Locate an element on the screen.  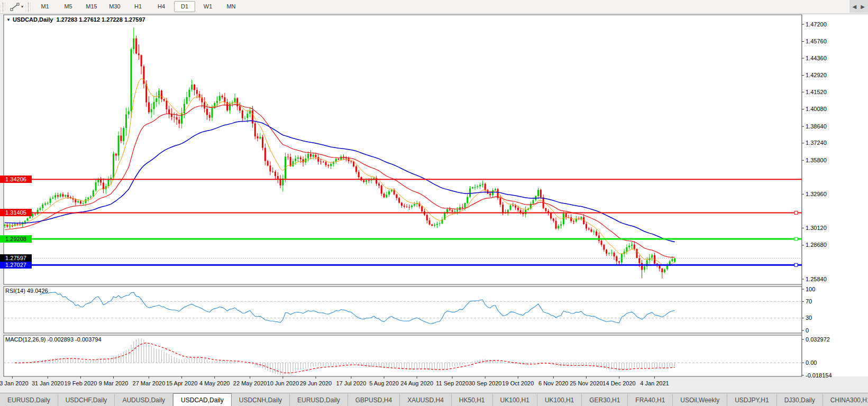
timeframe-button-h1: H1 is located at coordinates (138, 6).